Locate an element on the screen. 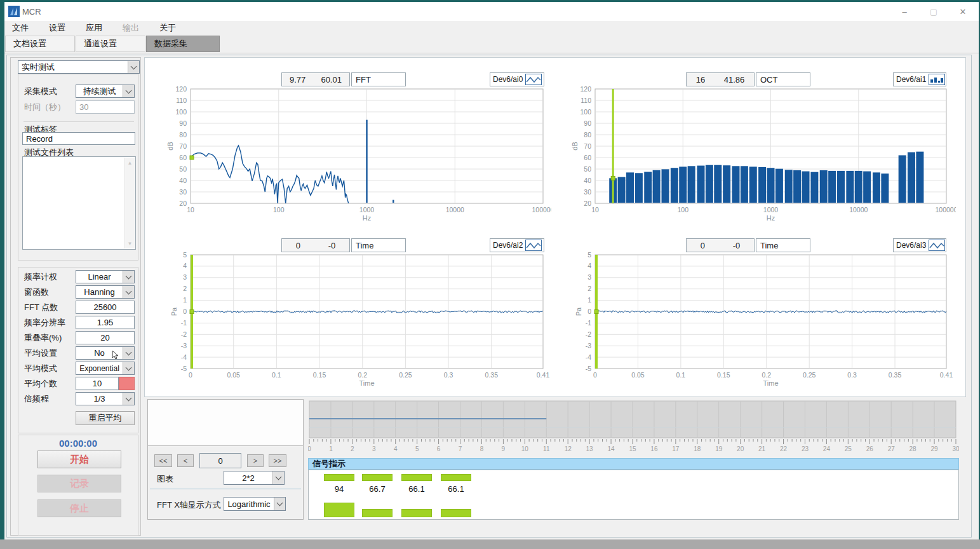 This screenshot has width=980, height=549. minimize-button: – is located at coordinates (904, 11).